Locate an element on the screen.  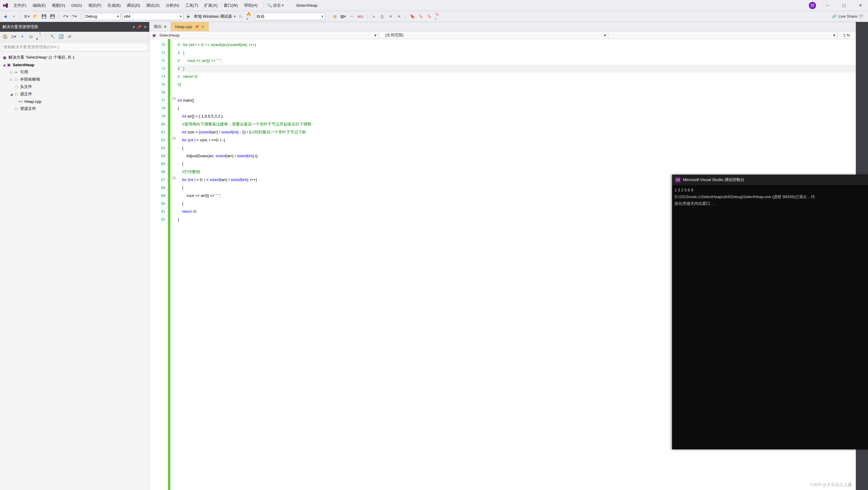
search-label: 搜索 ▾ is located at coordinates (278, 5).